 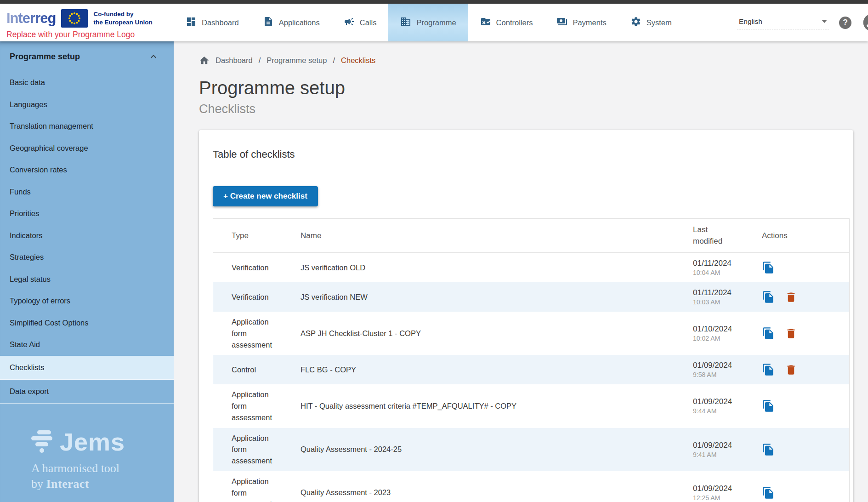 What do you see at coordinates (266, 196) in the screenshot?
I see `create-new-checklist-button: + Create new checklist` at bounding box center [266, 196].